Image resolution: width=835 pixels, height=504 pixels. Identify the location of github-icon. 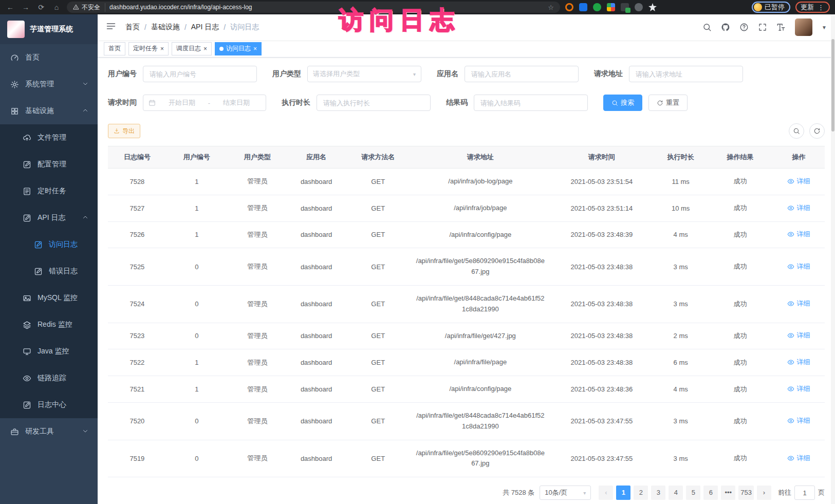
(726, 27).